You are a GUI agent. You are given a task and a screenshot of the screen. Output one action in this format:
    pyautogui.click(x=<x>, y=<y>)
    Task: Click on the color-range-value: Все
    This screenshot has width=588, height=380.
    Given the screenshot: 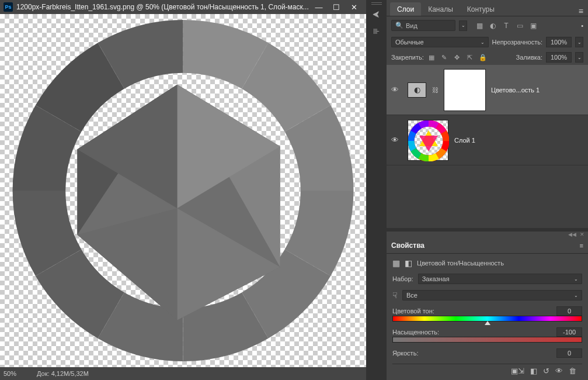 What is the action you would take?
    pyautogui.click(x=412, y=295)
    